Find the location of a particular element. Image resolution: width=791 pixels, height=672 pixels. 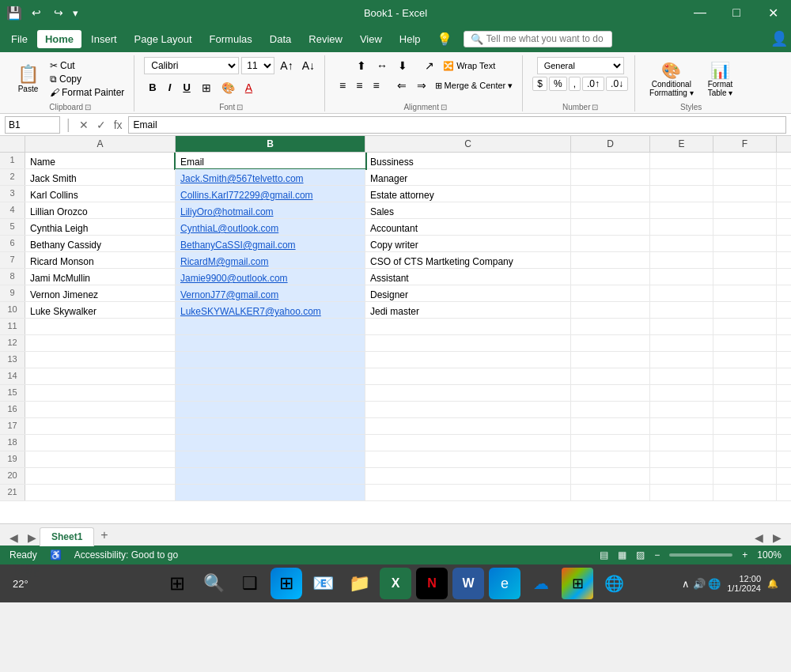

menu-insert: Insert is located at coordinates (104, 40).